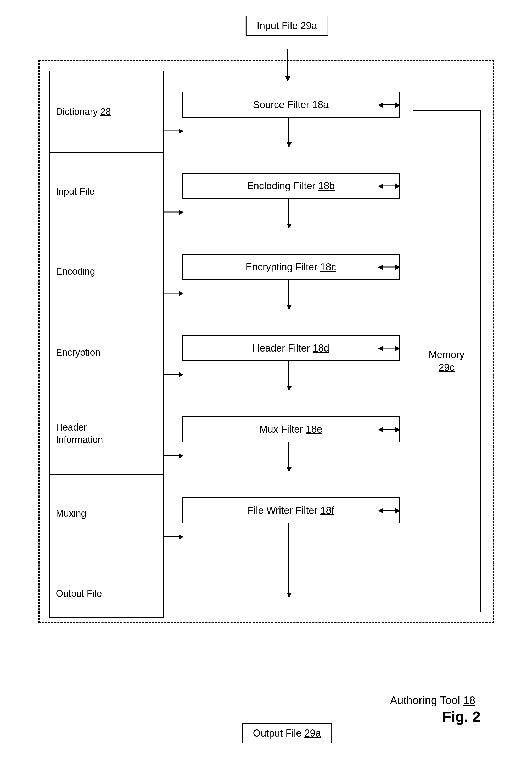 This screenshot has width=532, height=769. What do you see at coordinates (313, 733) in the screenshot?
I see `output-file-bottom-ref: 29a` at bounding box center [313, 733].